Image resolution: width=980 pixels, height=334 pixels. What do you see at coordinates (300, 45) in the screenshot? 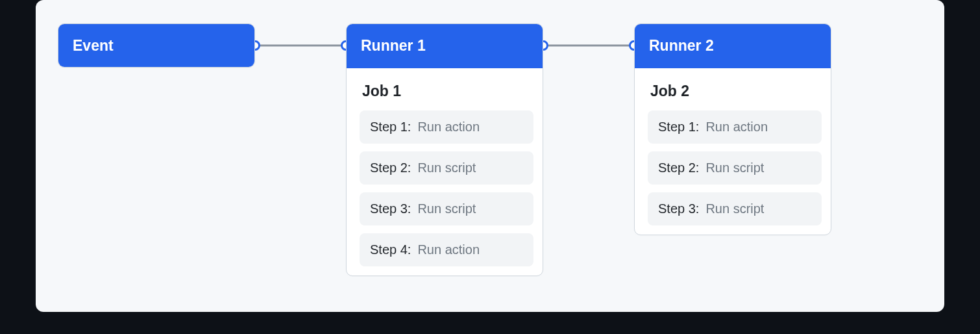
I see `connector-event-runner1` at bounding box center [300, 45].